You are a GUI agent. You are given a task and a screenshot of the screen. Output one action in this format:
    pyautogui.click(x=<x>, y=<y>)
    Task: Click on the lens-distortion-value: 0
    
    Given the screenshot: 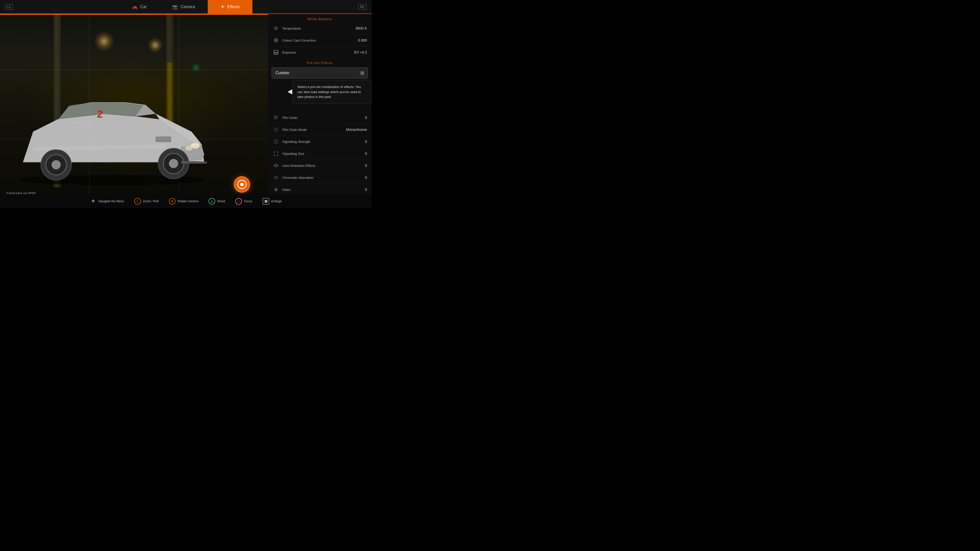 What is the action you would take?
    pyautogui.click(x=366, y=166)
    